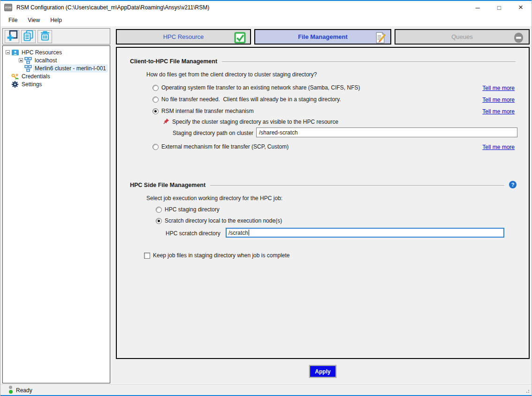 Image resolution: width=532 pixels, height=396 pixels. I want to click on hpc-resources-icon, so click(15, 52).